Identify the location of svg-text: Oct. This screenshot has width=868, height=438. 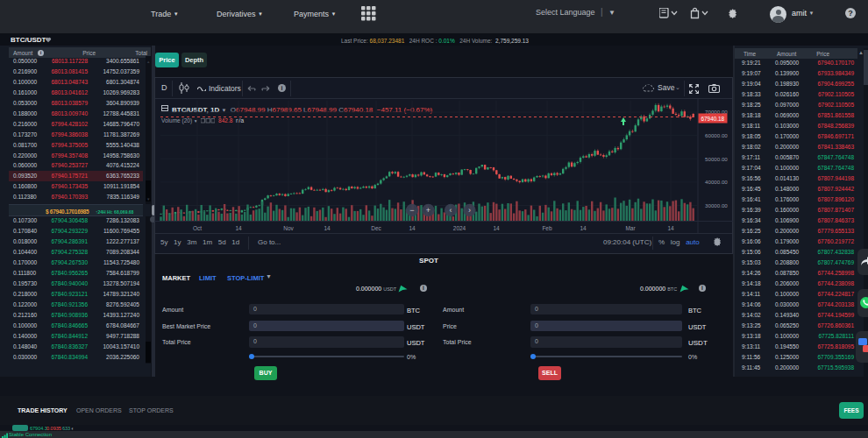
(197, 228).